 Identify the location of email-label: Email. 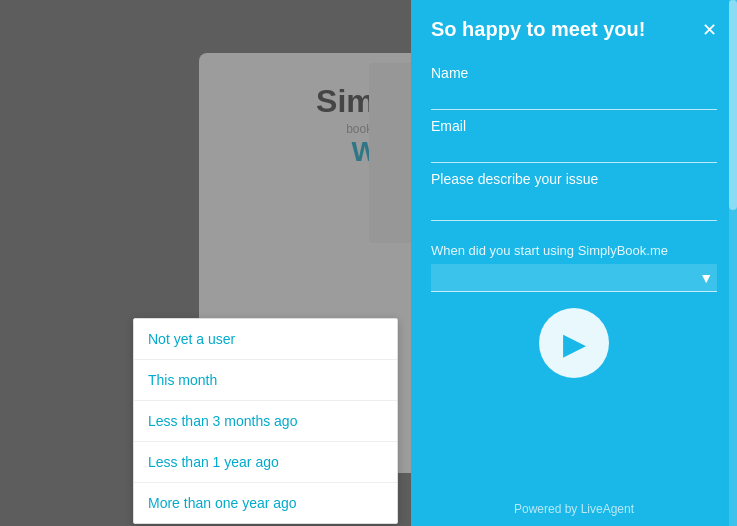
(574, 126).